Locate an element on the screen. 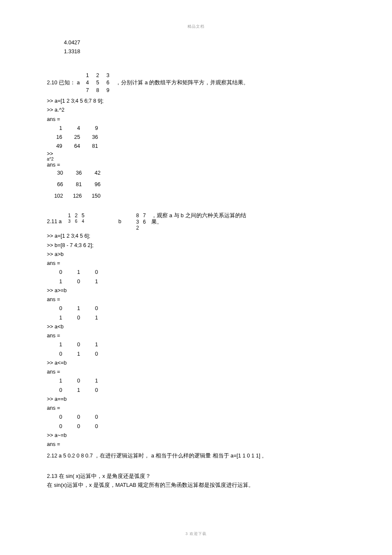 This screenshot has width=392, height=555. intro-values: 4.0427 1.3318 is located at coordinates (196, 48).